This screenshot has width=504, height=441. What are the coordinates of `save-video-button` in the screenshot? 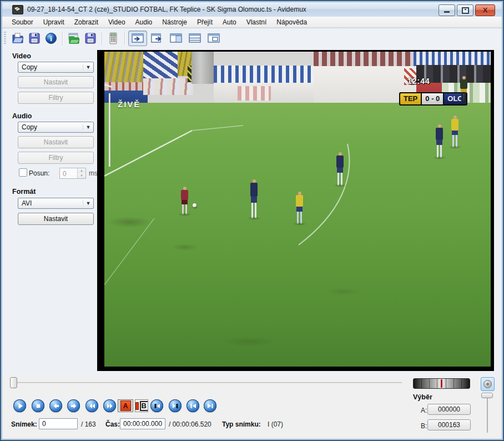 It's located at (34, 38).